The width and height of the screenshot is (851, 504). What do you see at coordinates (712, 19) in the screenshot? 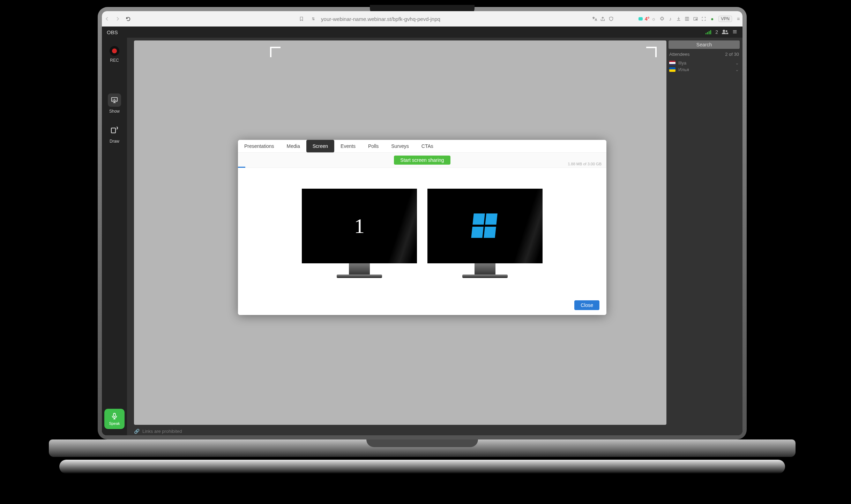
I see `vpn-status-icon: ●` at bounding box center [712, 19].